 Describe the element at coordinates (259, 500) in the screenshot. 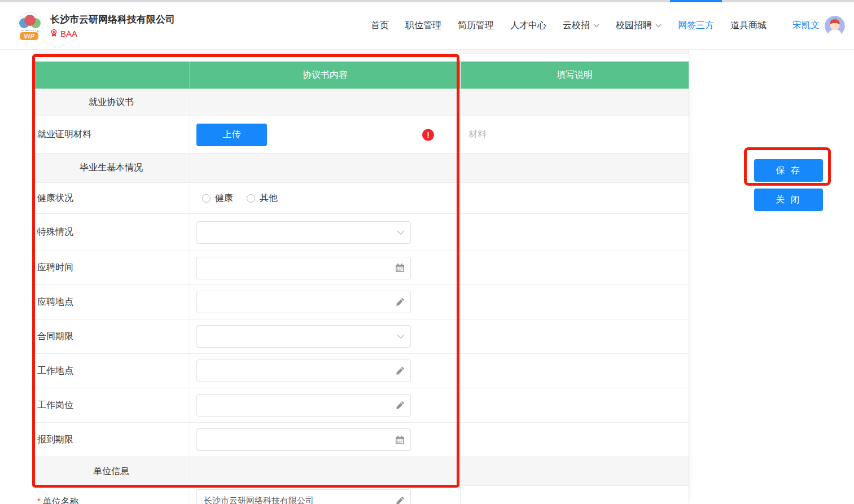

I see `input-value: 长沙市云研网络科技有限公司` at that location.